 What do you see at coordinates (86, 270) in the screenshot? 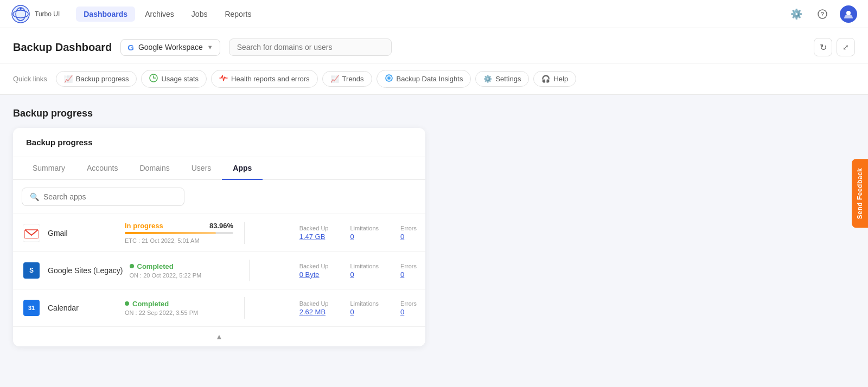
I see `google-sites-name: Google Sites (Legacy)` at bounding box center [86, 270].